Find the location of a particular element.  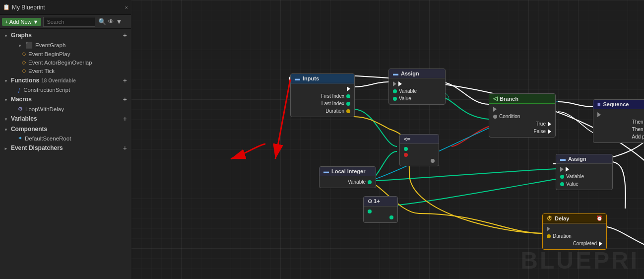

add-new-button: + Add New ▼ is located at coordinates (22, 22).